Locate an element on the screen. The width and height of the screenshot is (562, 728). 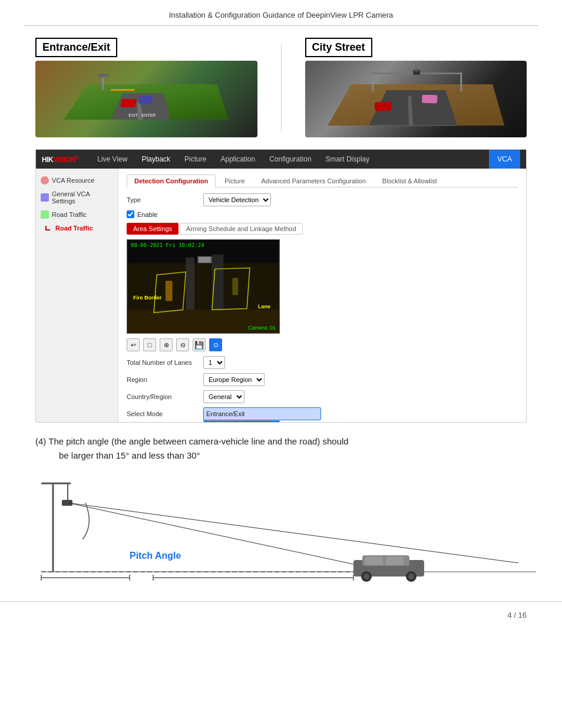
type-row: Type Vehicle Detection is located at coordinates (322, 200).